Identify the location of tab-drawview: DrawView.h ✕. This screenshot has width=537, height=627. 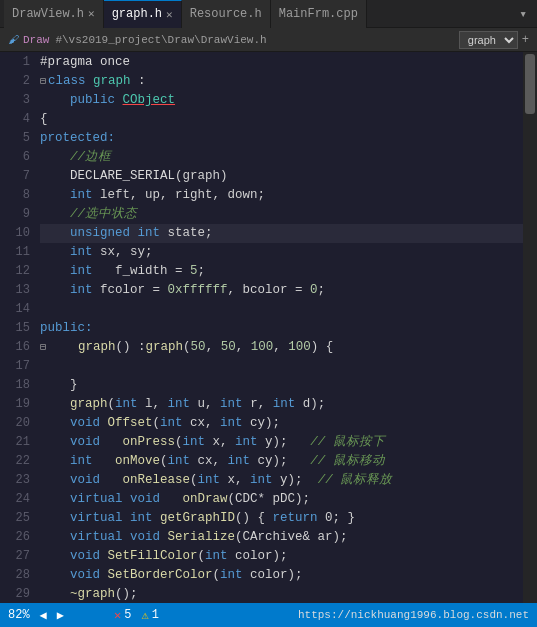
(54, 14).